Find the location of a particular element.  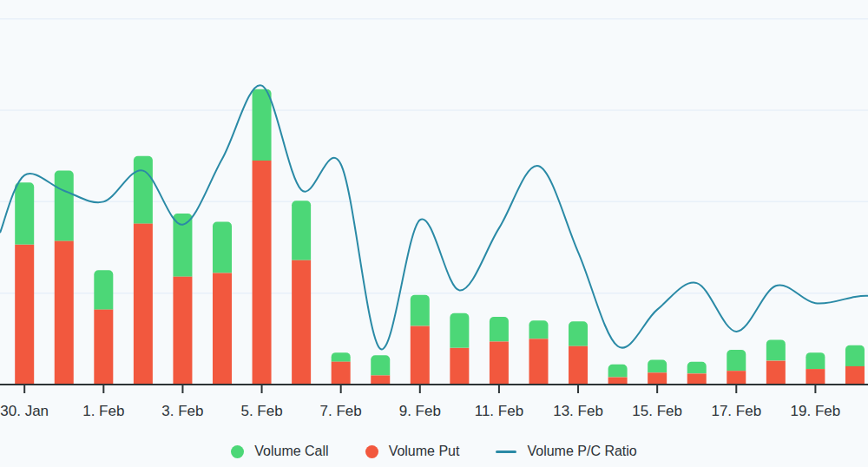

x-tick-label: 7. Feb is located at coordinates (341, 411).